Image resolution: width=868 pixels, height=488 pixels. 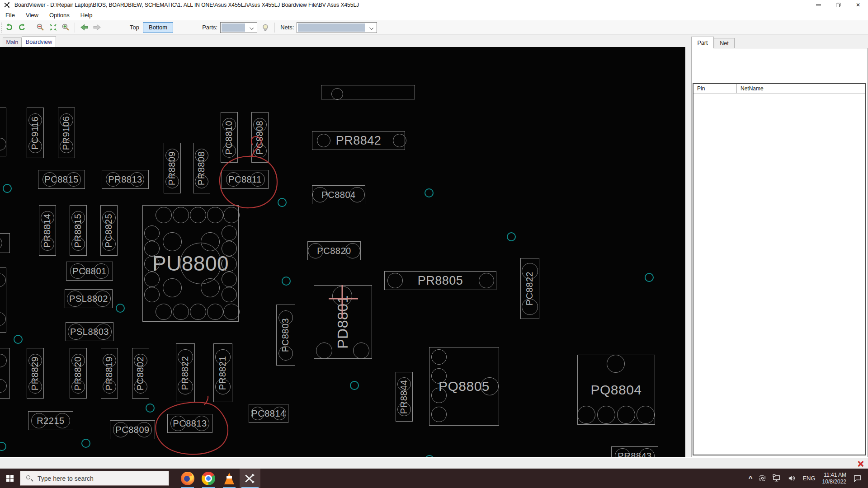 What do you see at coordinates (434, 28) in the screenshot?
I see `toolbar: Top Bottom Parts: Nets:` at bounding box center [434, 28].